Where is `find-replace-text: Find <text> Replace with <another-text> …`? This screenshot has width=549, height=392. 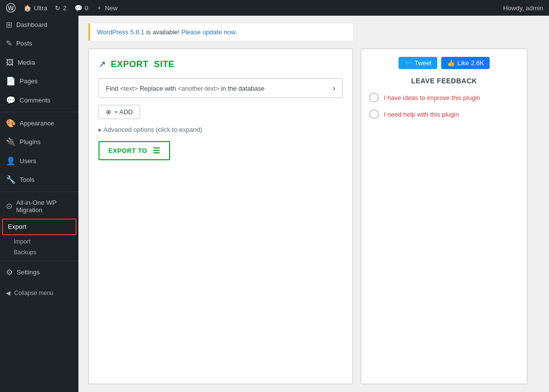
find-replace-text: Find <text> Replace with <another-text> … is located at coordinates (185, 88).